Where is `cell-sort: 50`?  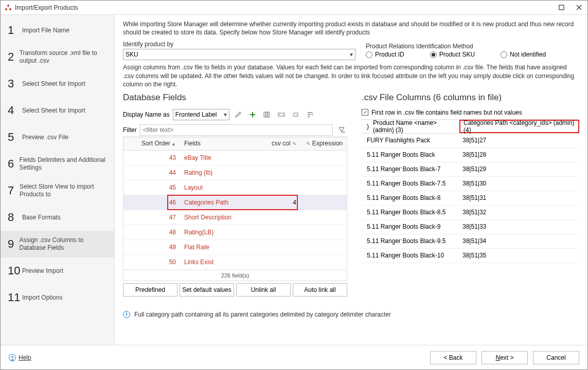 cell-sort: 50 is located at coordinates (152, 262).